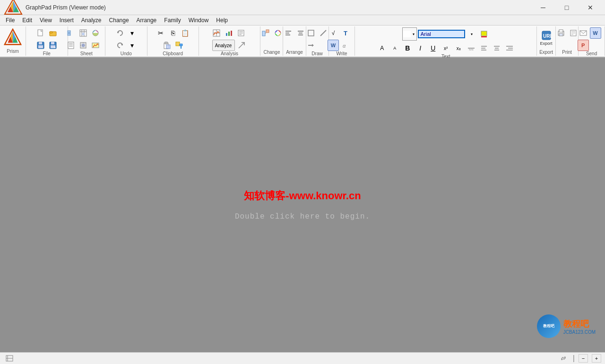  I want to click on draw-arrow-button, so click(311, 45).